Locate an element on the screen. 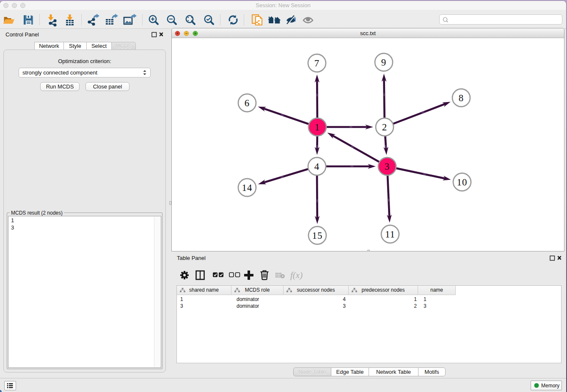  svg-text: 10 is located at coordinates (462, 182).